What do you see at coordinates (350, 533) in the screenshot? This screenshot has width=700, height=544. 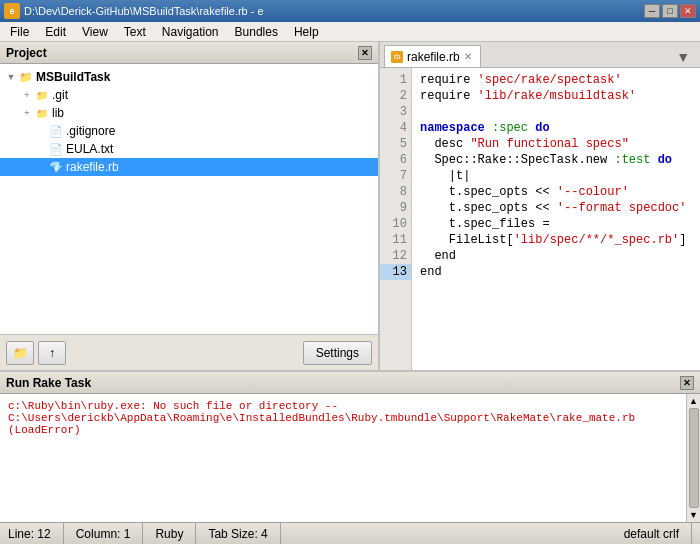 I see `status-bar: Line: 12 Column: 1 Ruby Tab Size: 4 defa…` at bounding box center [350, 533].